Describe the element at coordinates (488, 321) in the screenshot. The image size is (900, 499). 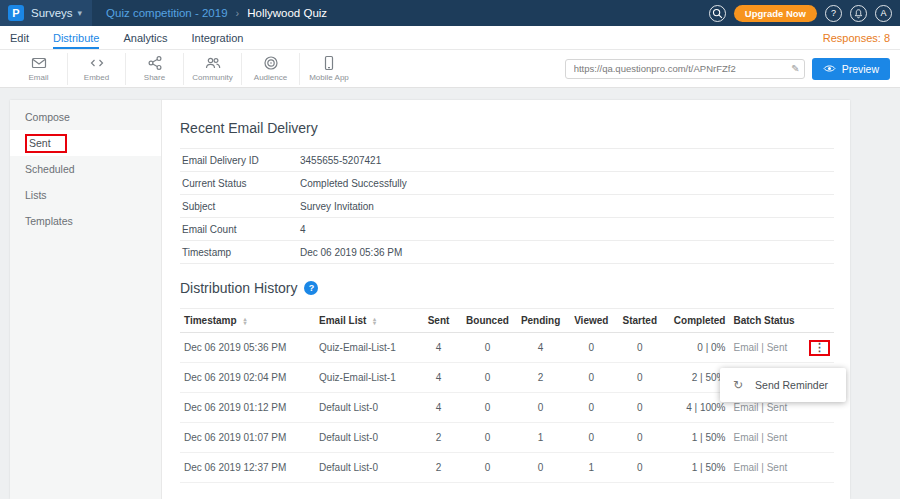
I see `col-bounced: Bounced` at that location.